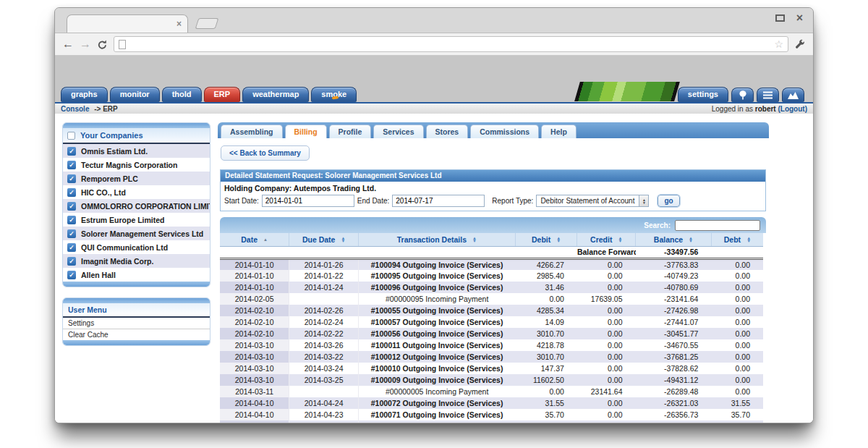  I want to click on column-header-credit: Credit▲▼, so click(606, 240).